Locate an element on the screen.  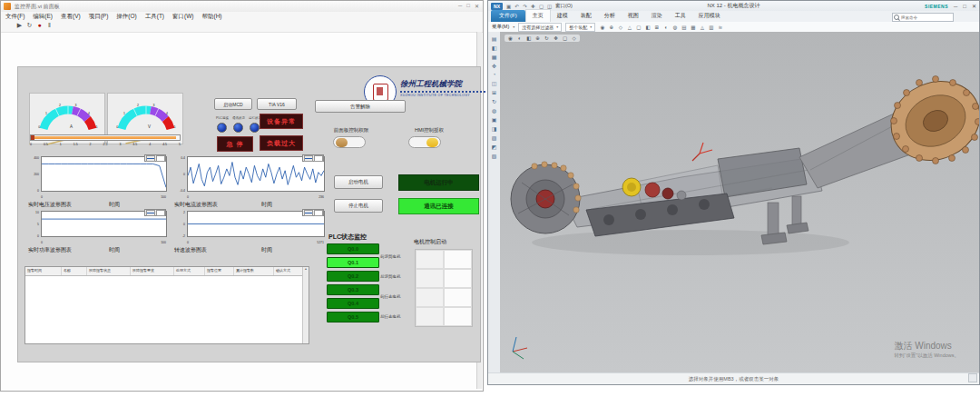
shaded-view-icon: ◐ is located at coordinates (666, 27).